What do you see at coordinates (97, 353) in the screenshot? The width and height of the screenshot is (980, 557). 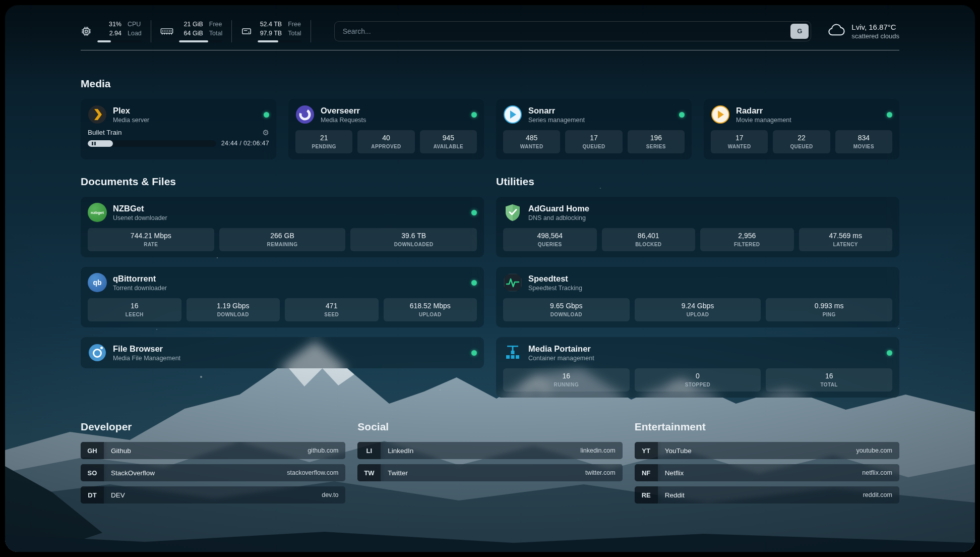 I see `filebrowser-icon` at bounding box center [97, 353].